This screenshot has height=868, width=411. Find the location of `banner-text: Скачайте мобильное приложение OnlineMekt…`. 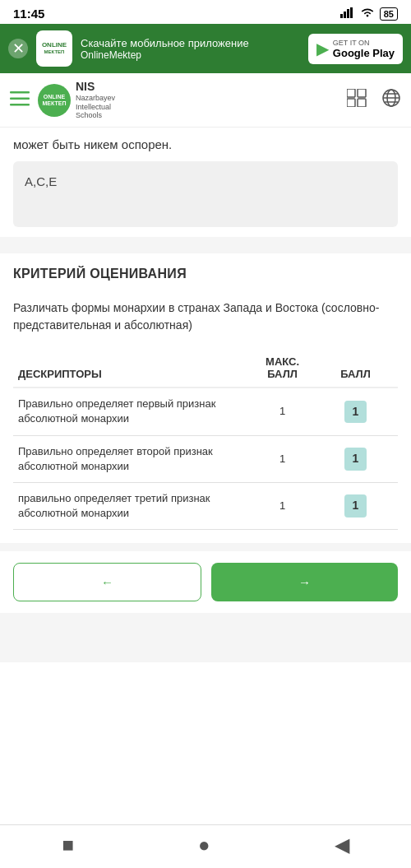

banner-text: Скачайте мобильное приложение OnlineMekt… is located at coordinates (191, 49).